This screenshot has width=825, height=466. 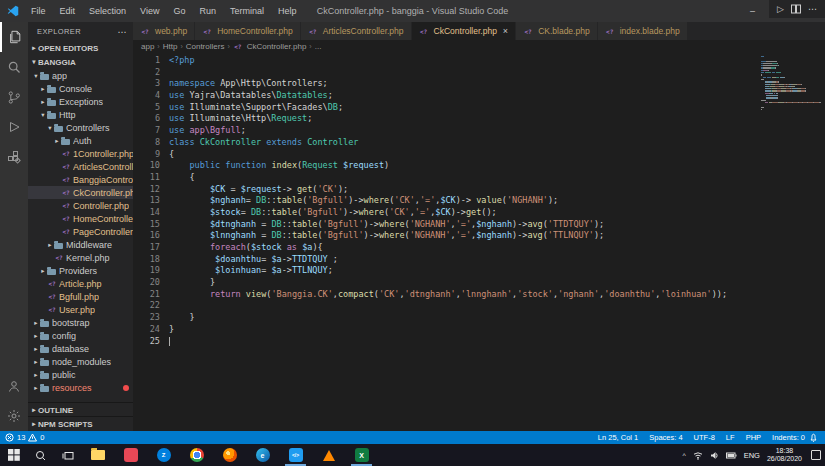 I want to click on tree-item-Middleware: ▸Middleware, so click(x=80, y=244).